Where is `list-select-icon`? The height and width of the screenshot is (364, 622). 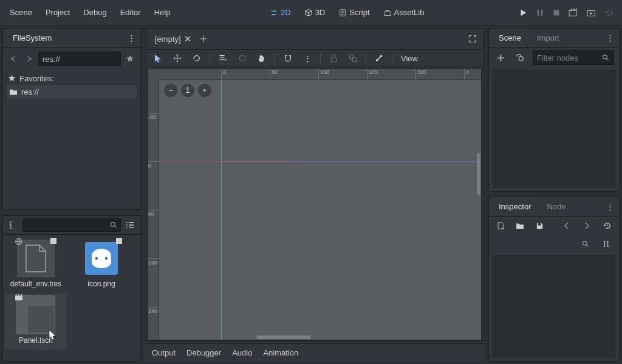
list-select-icon is located at coordinates (223, 58).